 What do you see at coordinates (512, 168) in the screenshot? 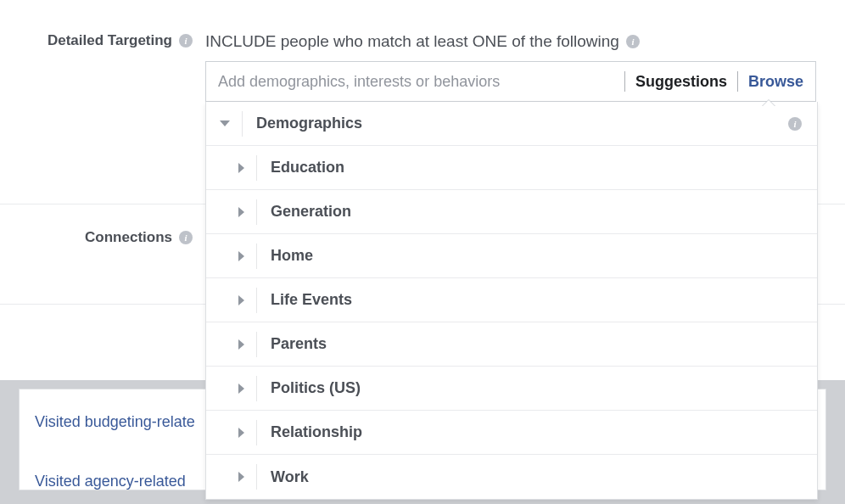
I see `category-education: Education` at bounding box center [512, 168].